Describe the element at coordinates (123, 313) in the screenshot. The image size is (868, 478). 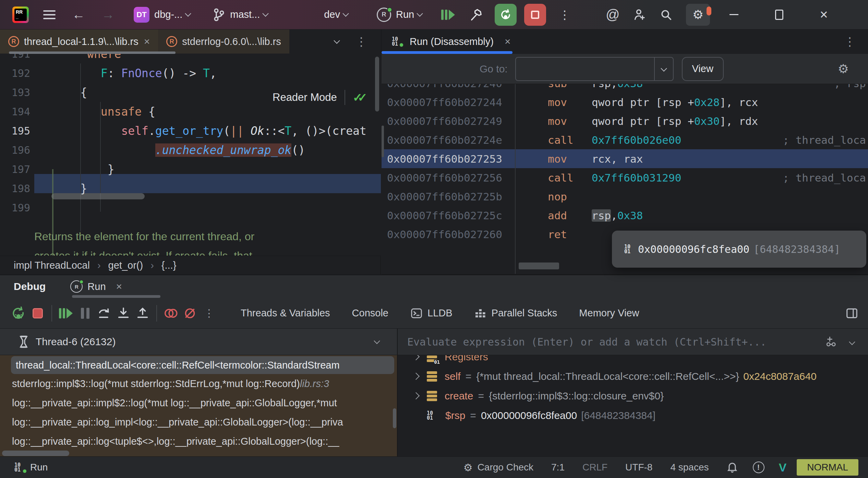
I see `step-into-button` at that location.